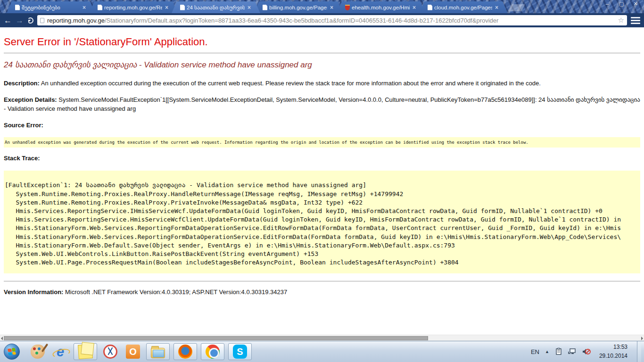  I want to click on back-button: ←, so click(8, 21).